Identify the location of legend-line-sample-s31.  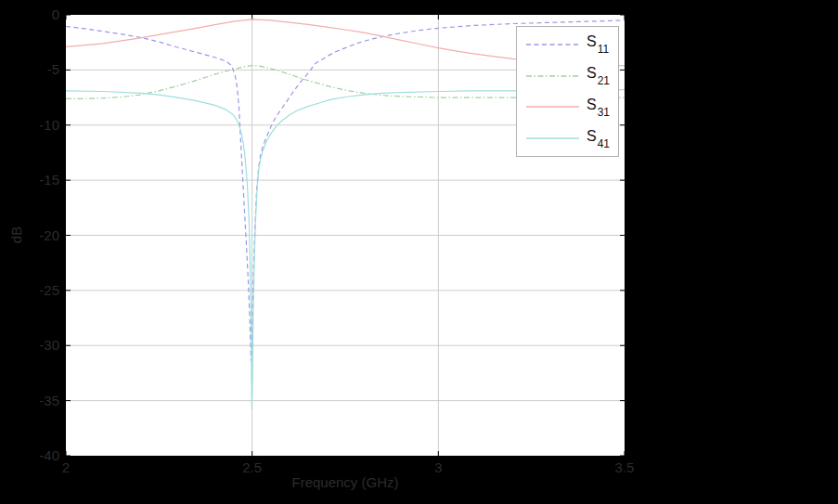
(553, 107).